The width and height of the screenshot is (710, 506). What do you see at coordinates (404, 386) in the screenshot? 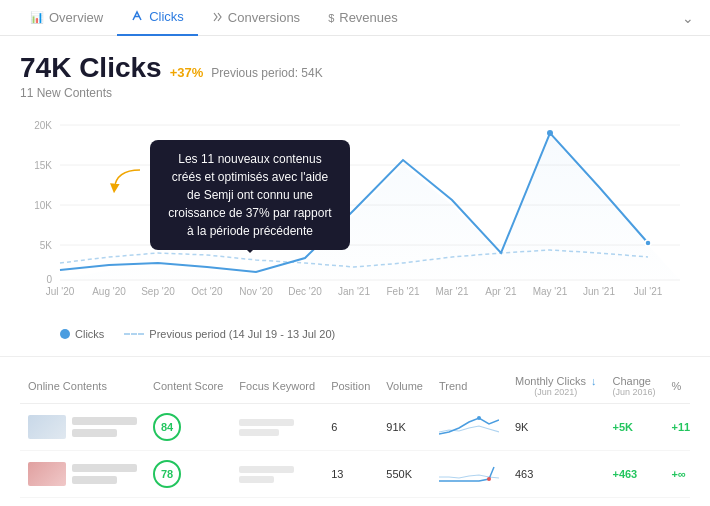
I see `th-volume: Volume` at bounding box center [404, 386].